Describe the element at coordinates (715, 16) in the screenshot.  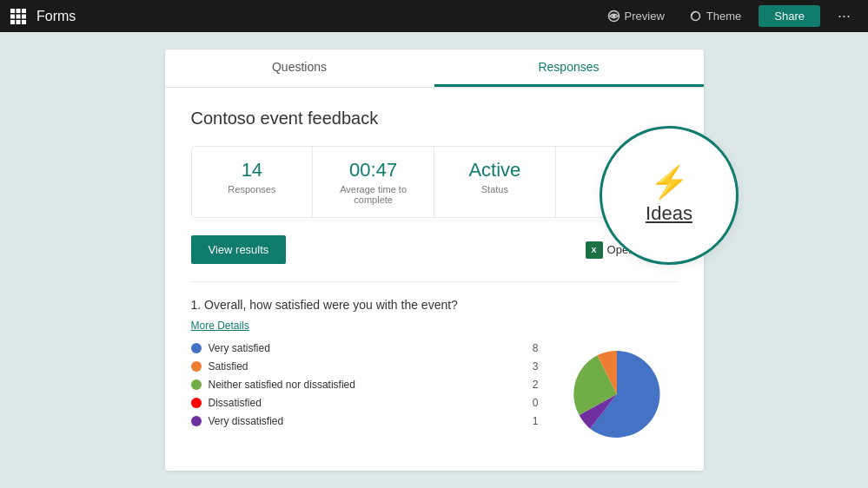
I see `theme-button: Theme` at that location.